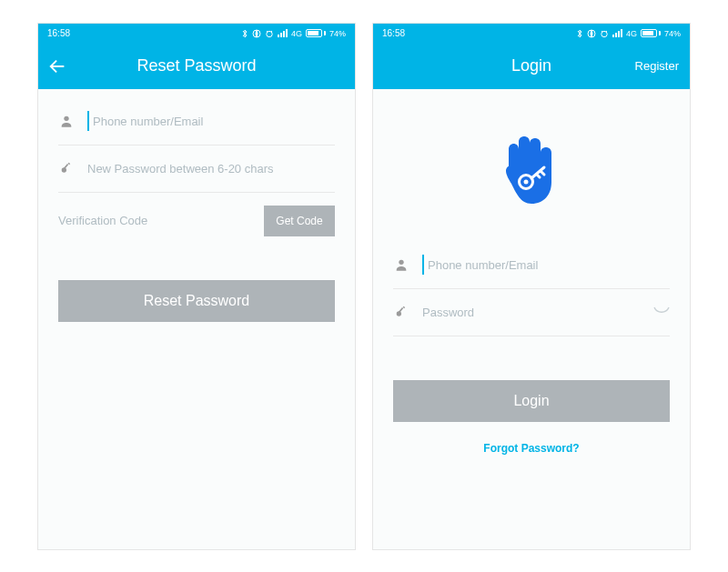  What do you see at coordinates (531, 66) in the screenshot?
I see `nav-bar: Login Register` at bounding box center [531, 66].